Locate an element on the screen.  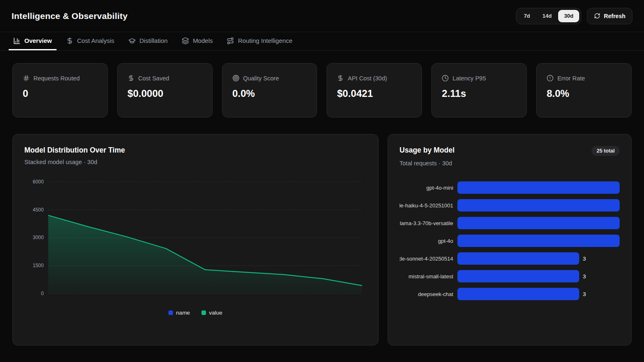
refresh-icon is located at coordinates (597, 16).